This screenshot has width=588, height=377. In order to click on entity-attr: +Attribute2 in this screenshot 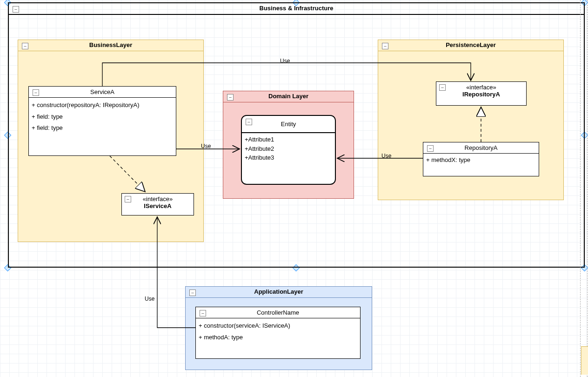, I will do `click(288, 149)`.